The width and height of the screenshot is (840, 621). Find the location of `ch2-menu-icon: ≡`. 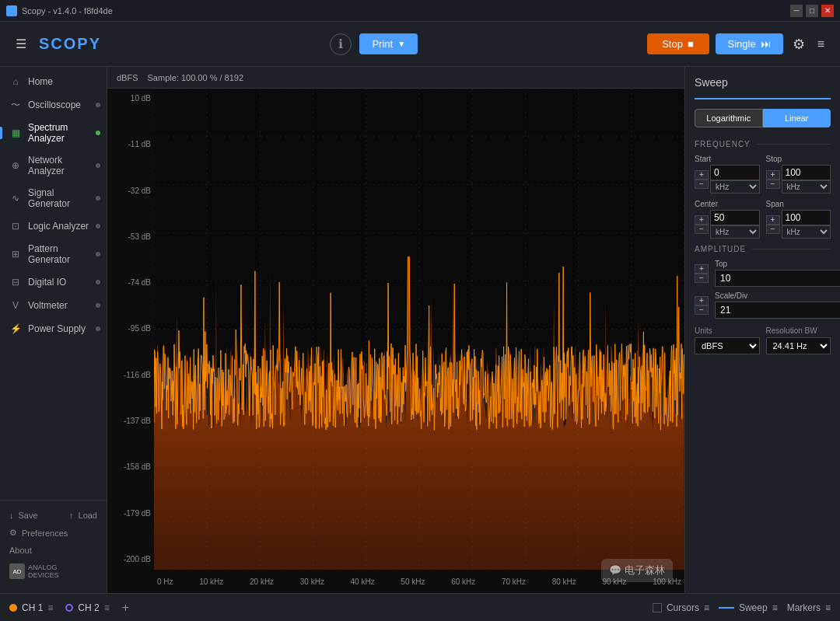

ch2-menu-icon: ≡ is located at coordinates (107, 608).